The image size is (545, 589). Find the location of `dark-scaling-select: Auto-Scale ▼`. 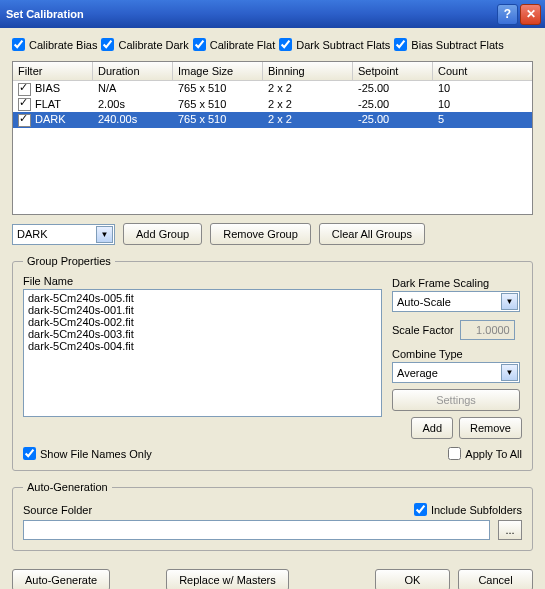

dark-scaling-select: Auto-Scale ▼ is located at coordinates (456, 302).